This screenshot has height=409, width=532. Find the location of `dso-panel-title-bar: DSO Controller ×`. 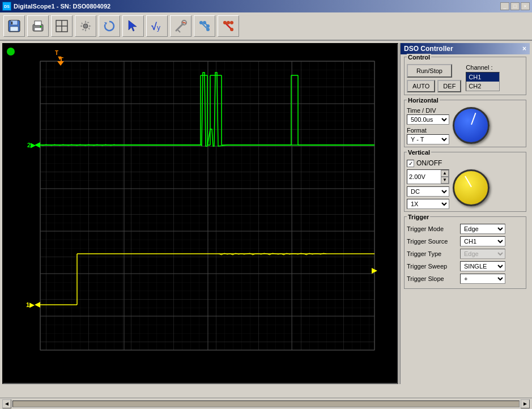

dso-panel-title-bar: DSO Controller × is located at coordinates (465, 49).